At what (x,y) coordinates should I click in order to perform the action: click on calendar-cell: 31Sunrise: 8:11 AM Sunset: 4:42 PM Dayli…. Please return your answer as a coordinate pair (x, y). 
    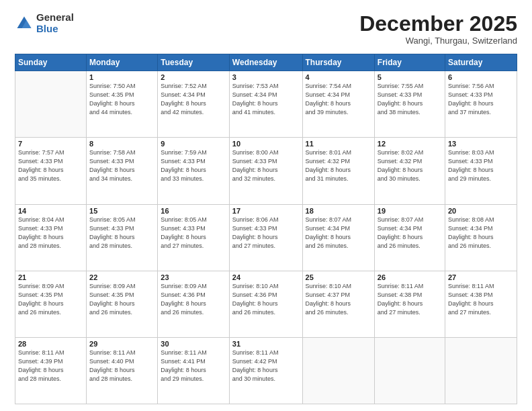
    Looking at the image, I should click on (266, 371).